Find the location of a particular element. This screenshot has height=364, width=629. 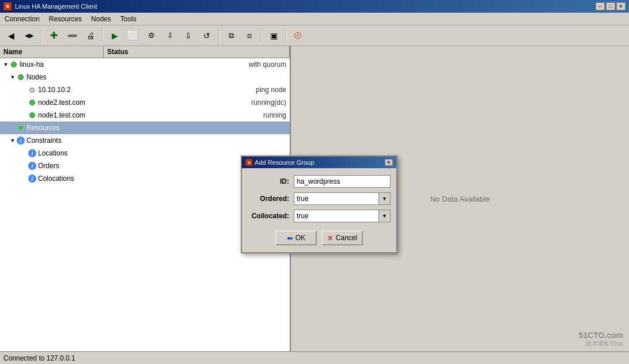

toolbar: ◀ ◀▶ ✚ ➖ 🖨 ▶ ⬜ ⚙ ⇩ ⇩ ↺ ⧉ ⧈ ▣ ⮾ is located at coordinates (314, 36).